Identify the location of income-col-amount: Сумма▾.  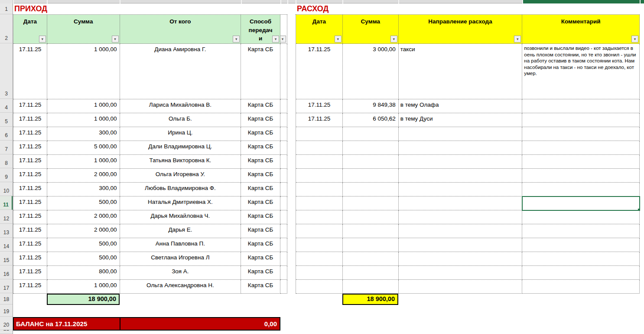
(84, 29).